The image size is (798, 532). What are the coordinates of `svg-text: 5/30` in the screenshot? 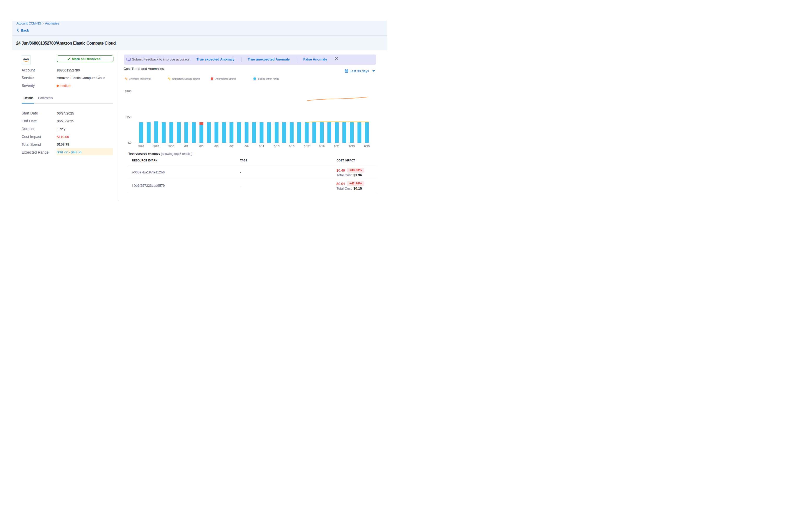 It's located at (171, 147).